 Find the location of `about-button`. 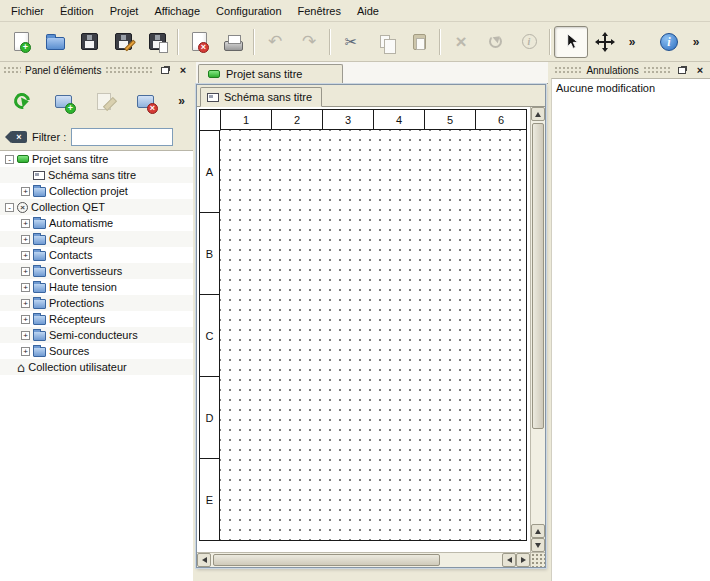

about-button is located at coordinates (669, 42).